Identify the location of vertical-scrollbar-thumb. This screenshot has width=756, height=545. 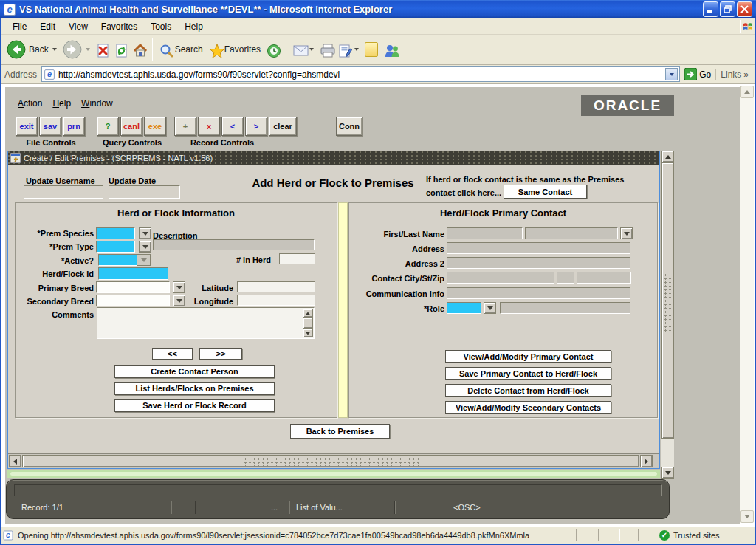
(667, 301).